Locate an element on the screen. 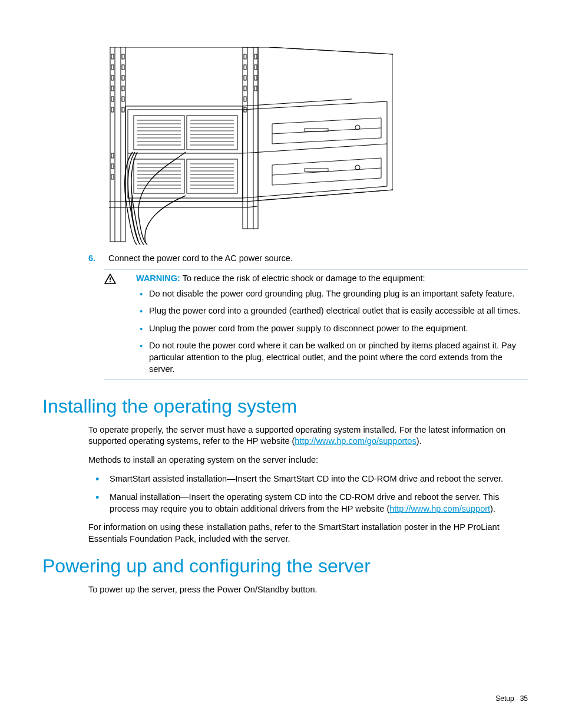 The height and width of the screenshot is (728, 562). list-item: Manual installation—Insert the operating… is located at coordinates (308, 503).